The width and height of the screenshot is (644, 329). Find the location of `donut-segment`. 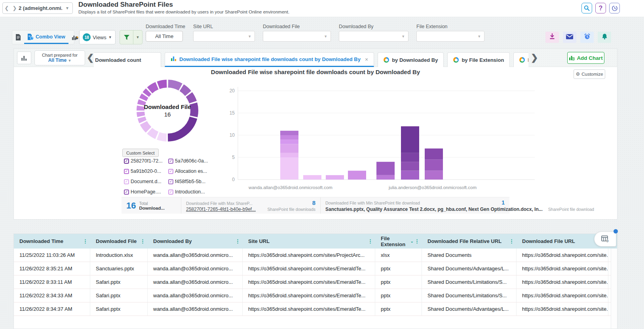

donut-segment is located at coordinates (167, 111).